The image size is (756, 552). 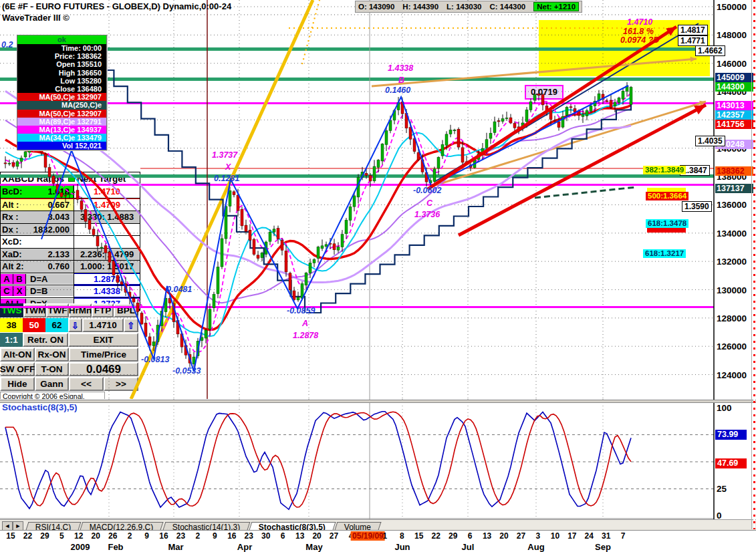 I want to click on ma-legend-row: MA(50,C)e 132907, so click(x=61, y=97).